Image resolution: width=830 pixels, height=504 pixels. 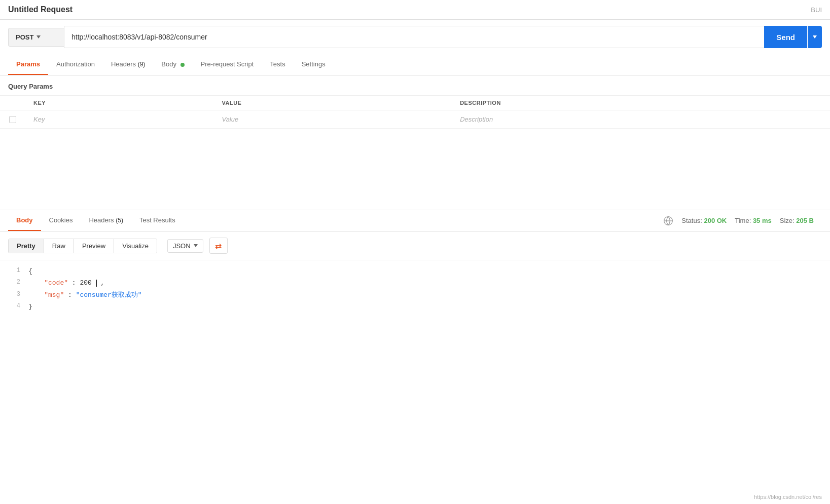 I want to click on tab-settings: Settings, so click(x=313, y=65).